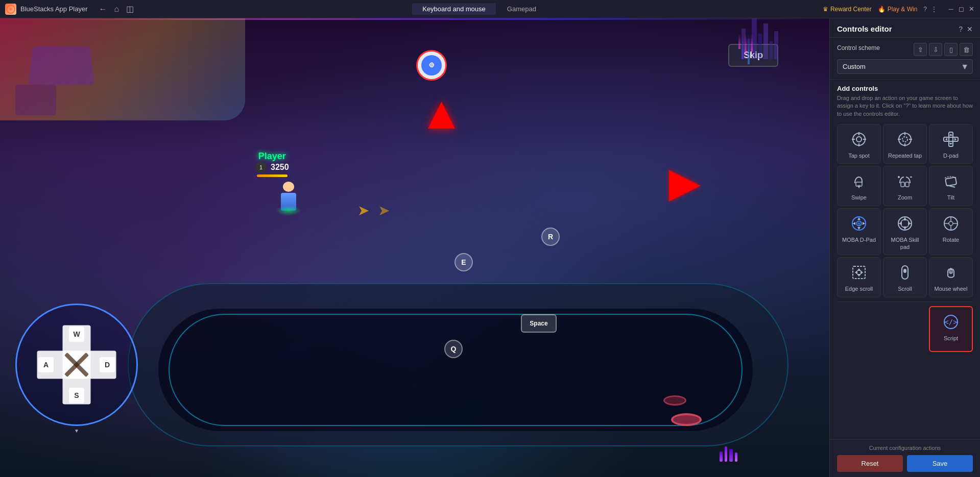 The height and width of the screenshot is (477, 980). I want to click on control-swipe: Swipe, so click(859, 186).